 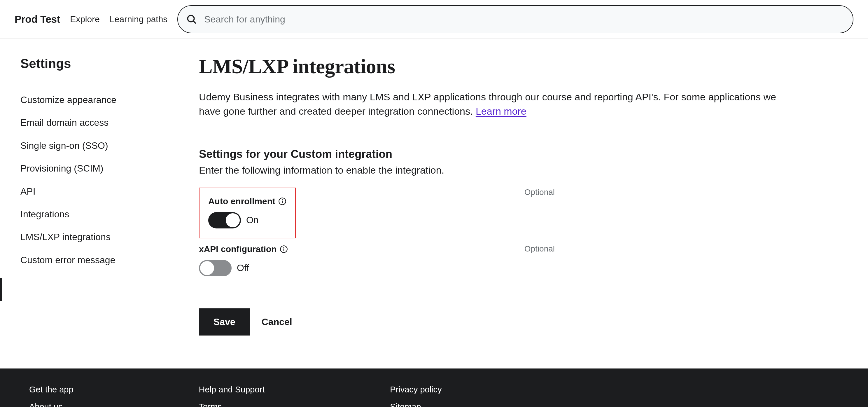 What do you see at coordinates (232, 404) in the screenshot?
I see `footer-terms: Terms` at bounding box center [232, 404].